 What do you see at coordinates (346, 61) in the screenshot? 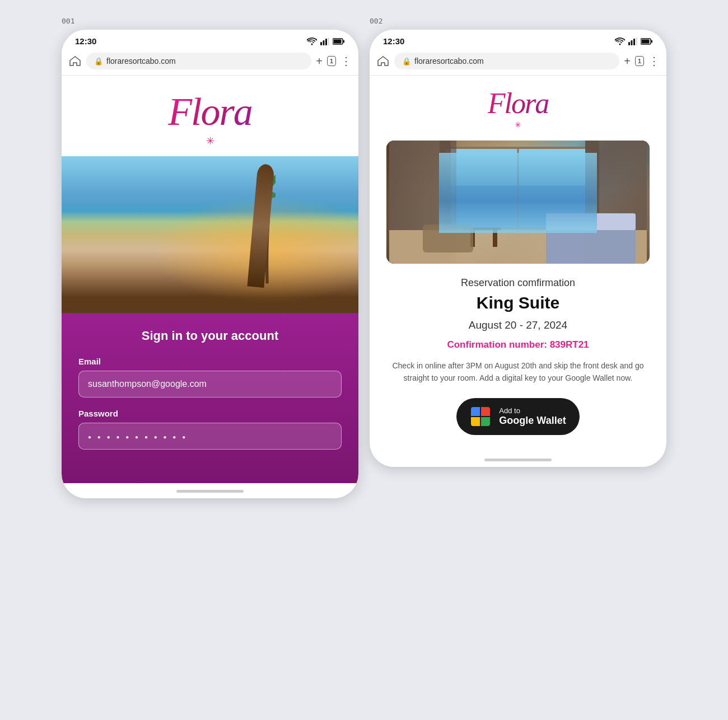
I see `menu-icon-1: ⋮` at bounding box center [346, 61].